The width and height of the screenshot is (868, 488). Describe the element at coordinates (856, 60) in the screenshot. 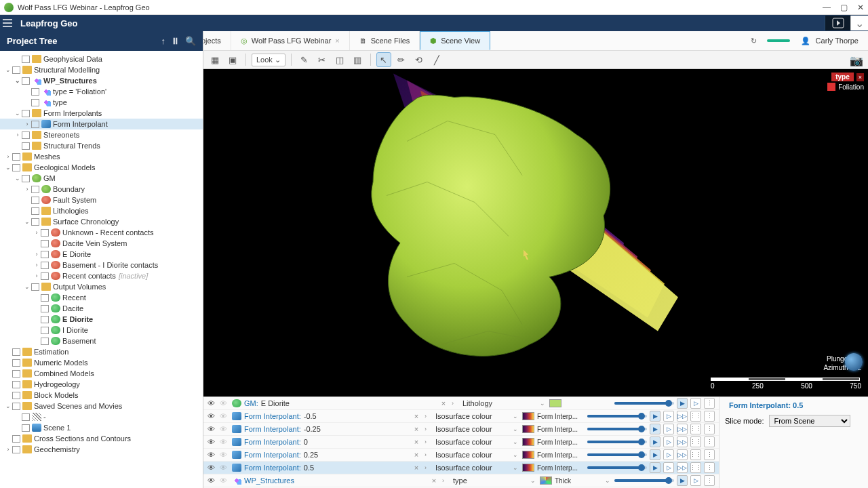

I see `screenshot-button: 📷` at that location.